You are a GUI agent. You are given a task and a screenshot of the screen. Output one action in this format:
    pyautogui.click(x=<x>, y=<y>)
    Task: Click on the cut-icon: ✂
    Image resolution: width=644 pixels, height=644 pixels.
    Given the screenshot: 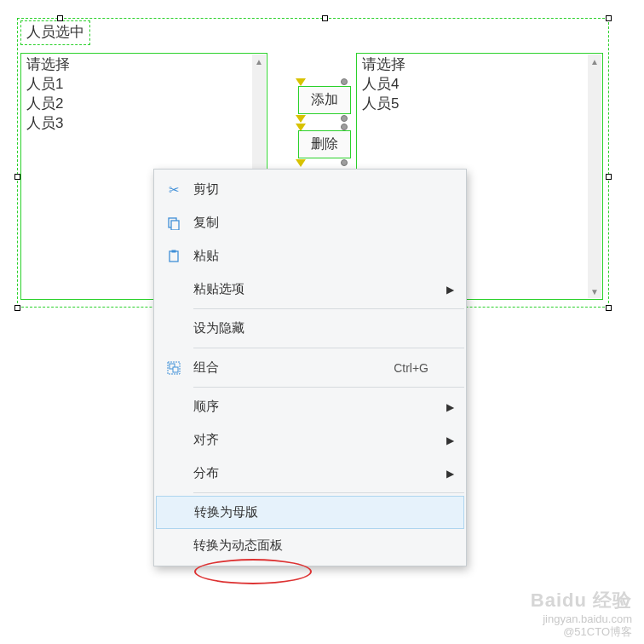 What is the action you would take?
    pyautogui.click(x=174, y=190)
    